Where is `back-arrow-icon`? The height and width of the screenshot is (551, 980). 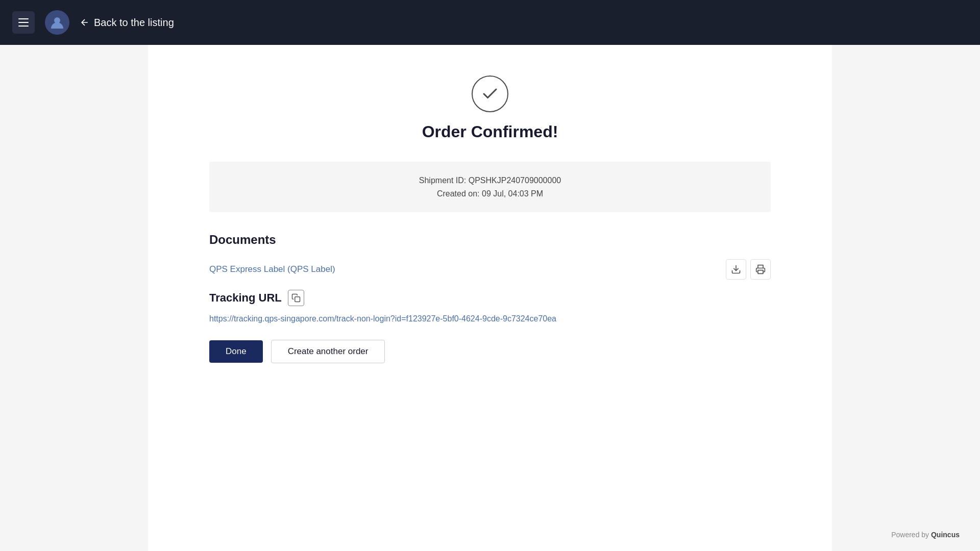
back-arrow-icon is located at coordinates (85, 22).